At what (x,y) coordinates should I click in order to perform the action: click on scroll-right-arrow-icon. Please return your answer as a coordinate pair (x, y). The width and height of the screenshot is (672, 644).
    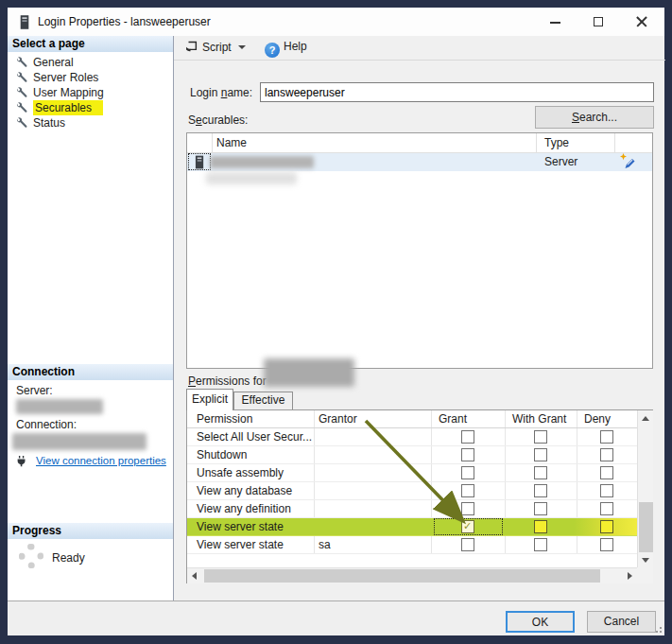
    Looking at the image, I should click on (629, 576).